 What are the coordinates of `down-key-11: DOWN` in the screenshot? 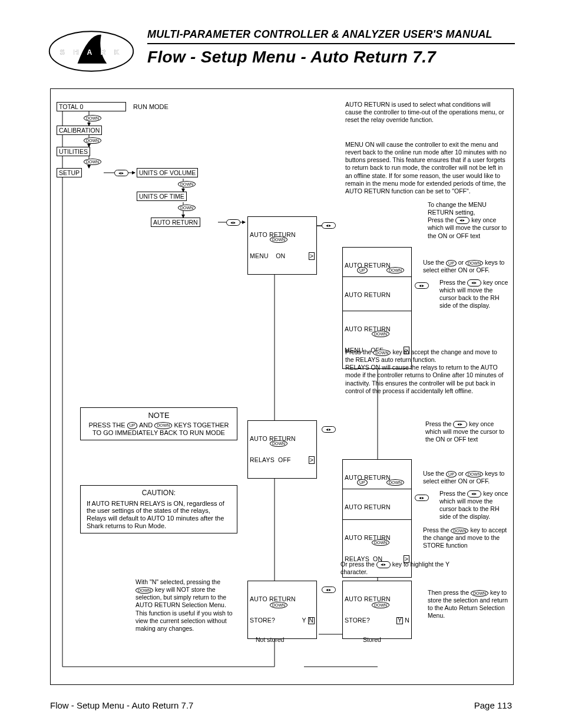 It's located at (381, 542).